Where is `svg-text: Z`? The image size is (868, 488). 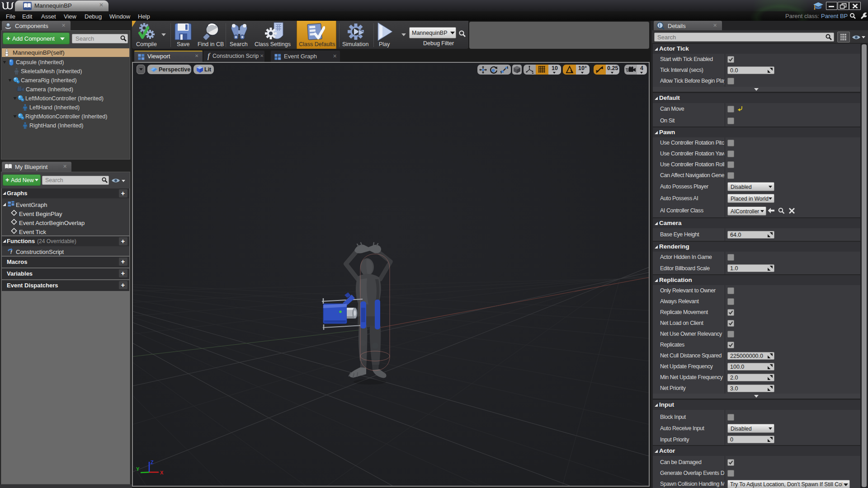 svg-text: Z is located at coordinates (152, 462).